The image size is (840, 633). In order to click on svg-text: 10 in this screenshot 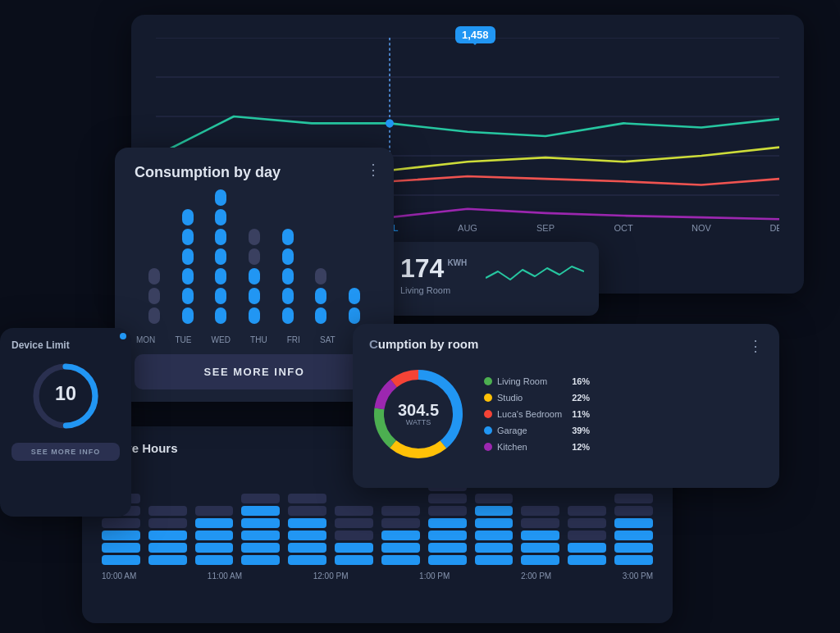, I will do `click(66, 394)`.